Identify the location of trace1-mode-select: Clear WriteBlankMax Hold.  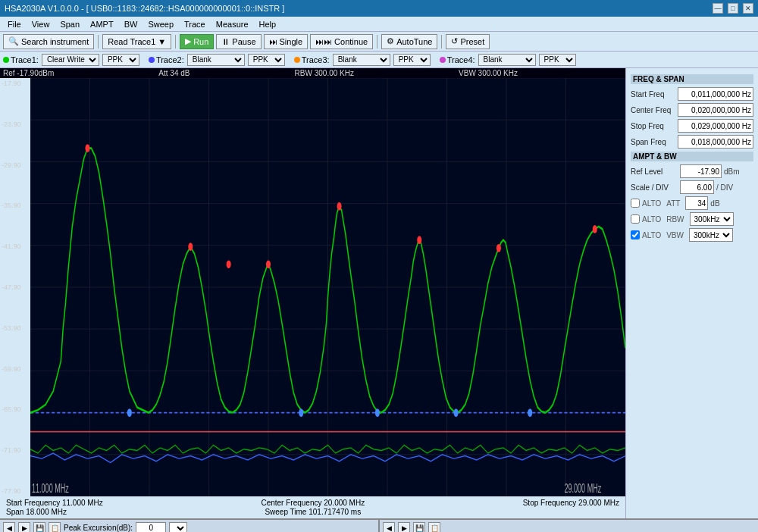
(70, 60).